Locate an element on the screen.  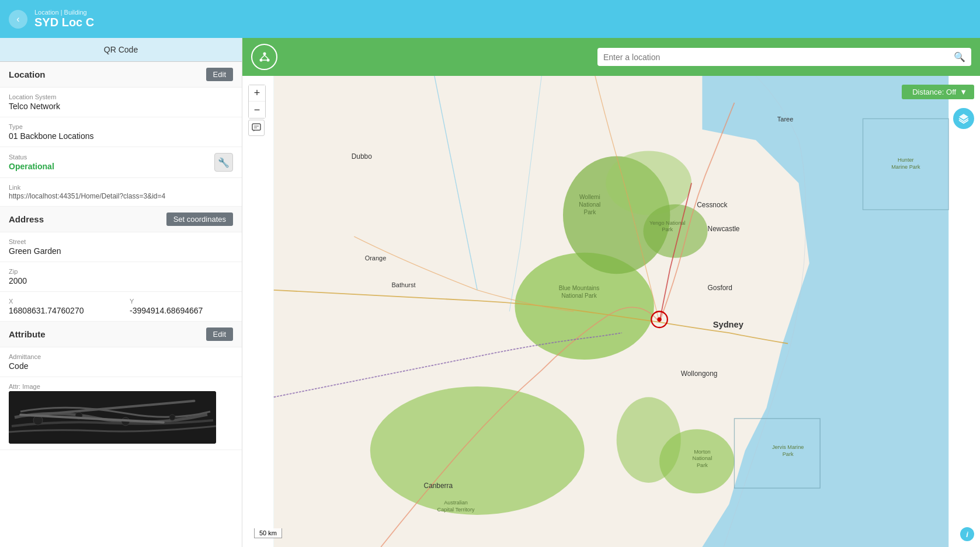
info-button: i is located at coordinates (967, 534).